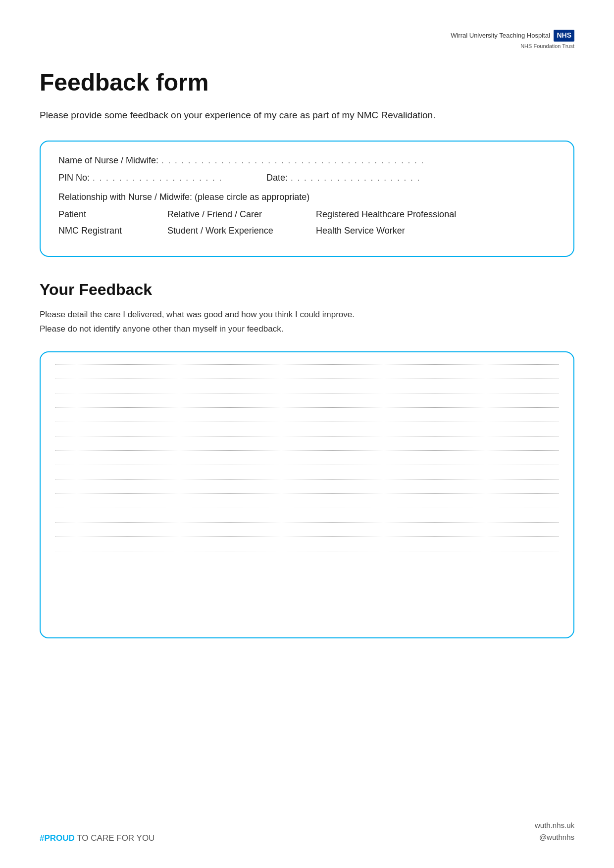 This screenshot has width=614, height=868. I want to click on date-dots: . . . . . . . . . . . . . . . . . . . ., so click(423, 178).